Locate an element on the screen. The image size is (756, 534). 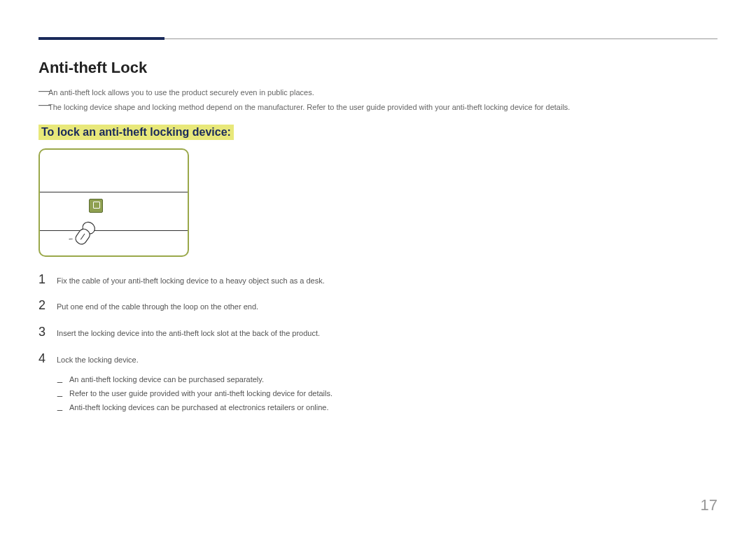
note-text: An anti-theft lock allows you to use the… is located at coordinates (181, 92).